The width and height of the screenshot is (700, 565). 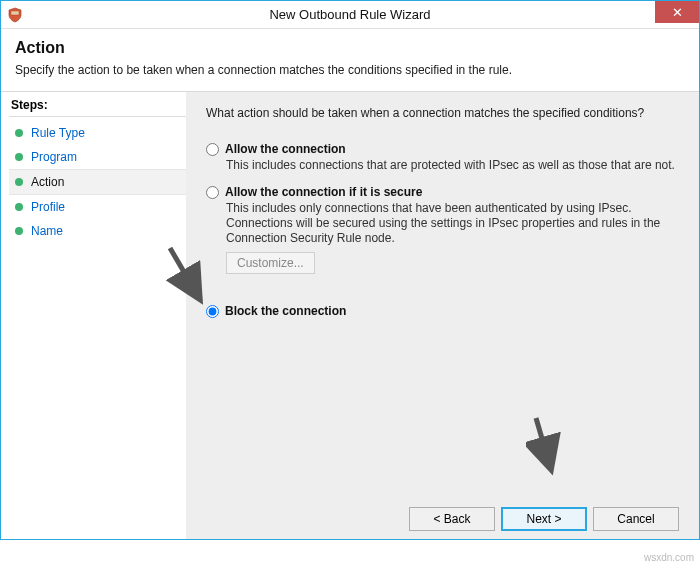 What do you see at coordinates (98, 182) in the screenshot?
I see `step-action: Action` at bounding box center [98, 182].